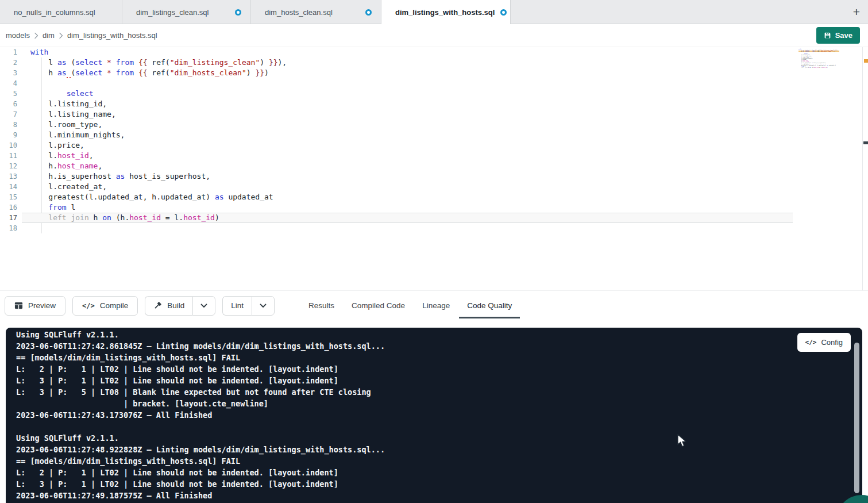 The height and width of the screenshot is (503, 868). Describe the element at coordinates (439, 461) in the screenshot. I see `terminal-line: == [models/dim/dim_listings_with_hosts.s…` at that location.